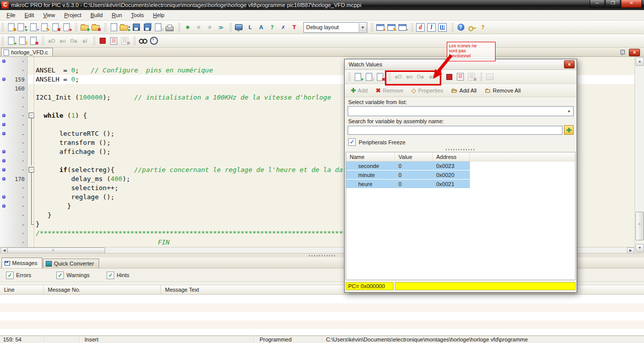  What do you see at coordinates (455, 130) in the screenshot?
I see `assembly-name-input` at bounding box center [455, 130].